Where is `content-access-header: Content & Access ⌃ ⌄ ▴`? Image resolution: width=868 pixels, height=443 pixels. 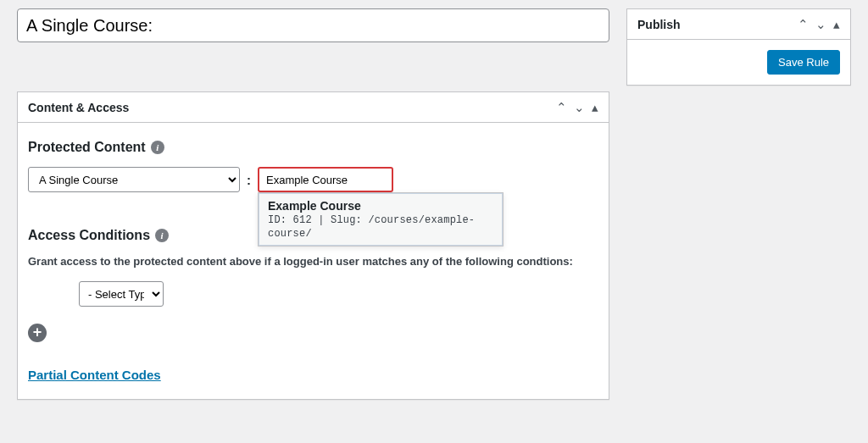
content-access-header: Content & Access ⌃ ⌄ ▴ is located at coordinates (314, 108).